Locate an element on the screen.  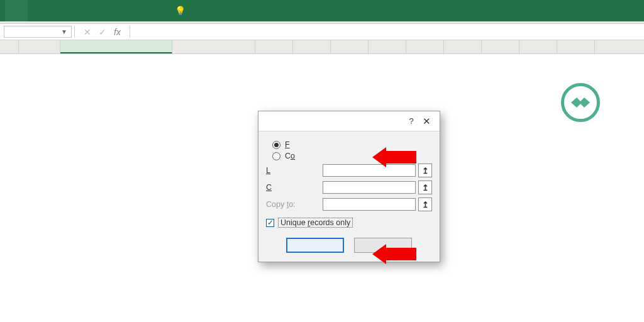
ok-button is located at coordinates (315, 245).